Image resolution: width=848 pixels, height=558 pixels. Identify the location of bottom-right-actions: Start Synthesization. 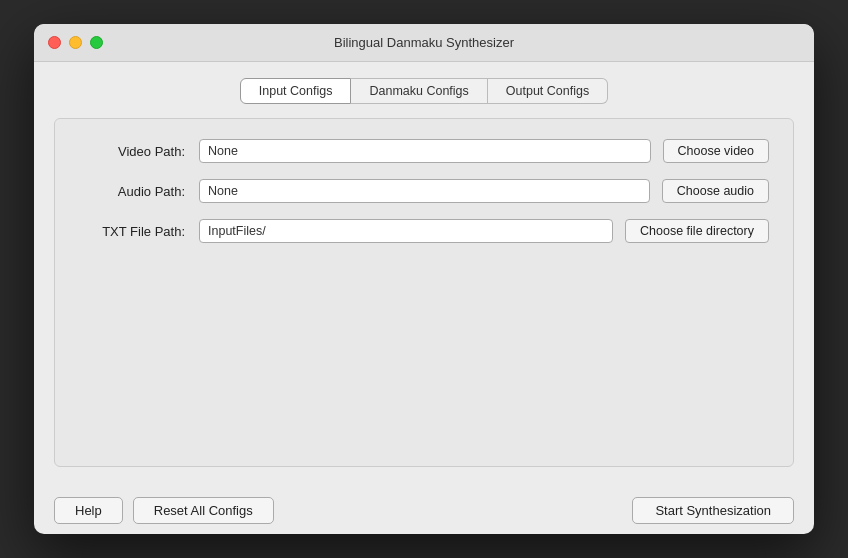
(713, 510).